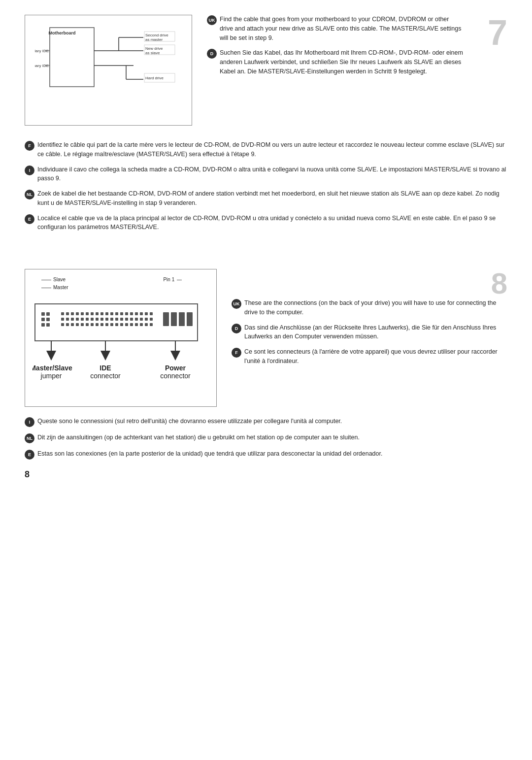 Image resolution: width=532 pixels, height=760 pixels. I want to click on step8-nl-text: Dit zijn de aansluitingen (op de achterk…, so click(272, 437).